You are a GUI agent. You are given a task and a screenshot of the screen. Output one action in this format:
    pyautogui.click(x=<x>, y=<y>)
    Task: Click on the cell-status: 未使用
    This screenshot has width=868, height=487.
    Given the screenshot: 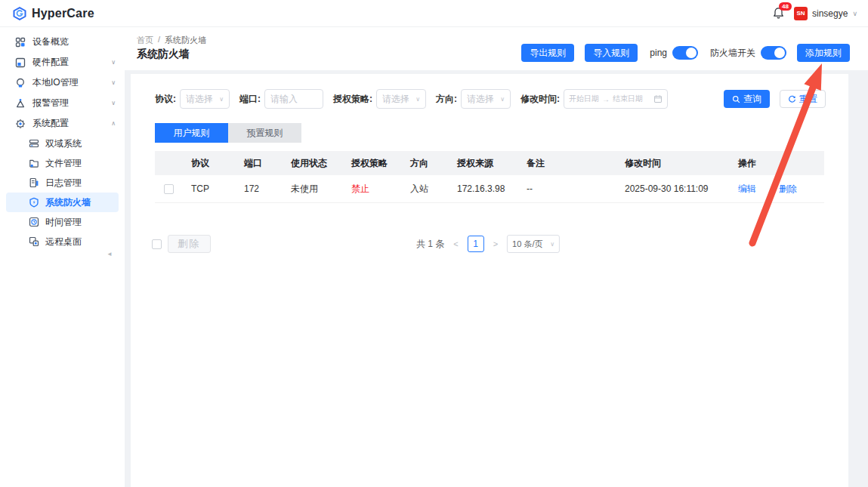 What is the action you would take?
    pyautogui.click(x=315, y=189)
    